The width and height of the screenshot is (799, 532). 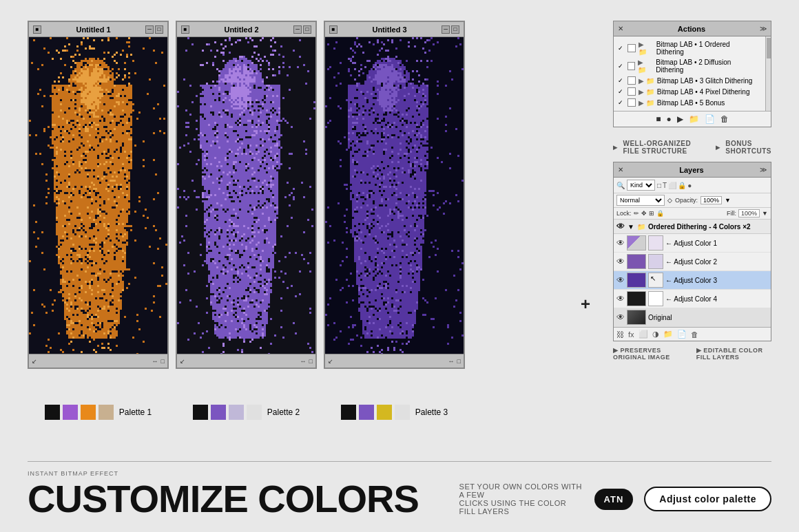 I want to click on link-layers-btn: ⛓, so click(x=620, y=334).